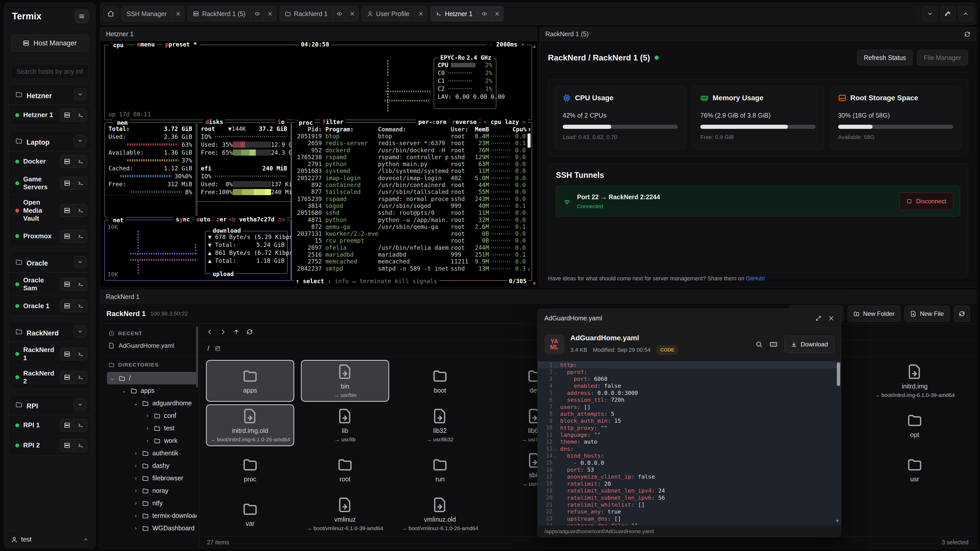  I want to click on file-grid-item: proc, so click(250, 470).